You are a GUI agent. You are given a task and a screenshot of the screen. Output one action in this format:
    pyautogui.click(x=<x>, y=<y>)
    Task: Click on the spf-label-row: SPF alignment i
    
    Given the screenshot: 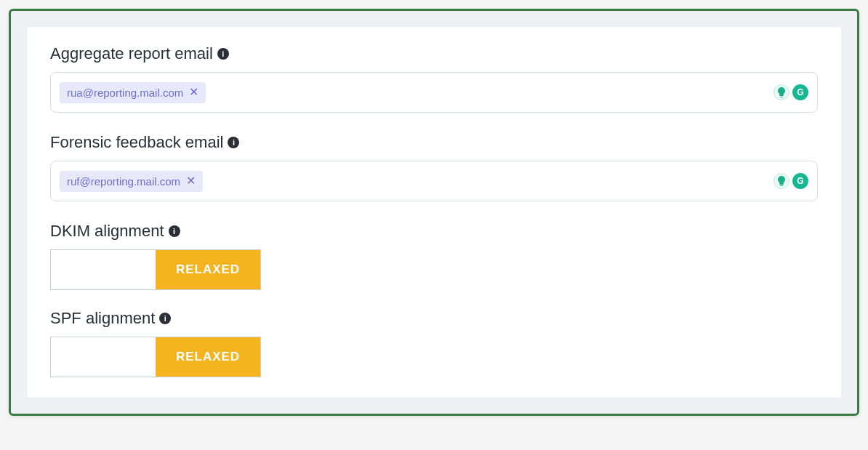 What is the action you would take?
    pyautogui.click(x=434, y=318)
    